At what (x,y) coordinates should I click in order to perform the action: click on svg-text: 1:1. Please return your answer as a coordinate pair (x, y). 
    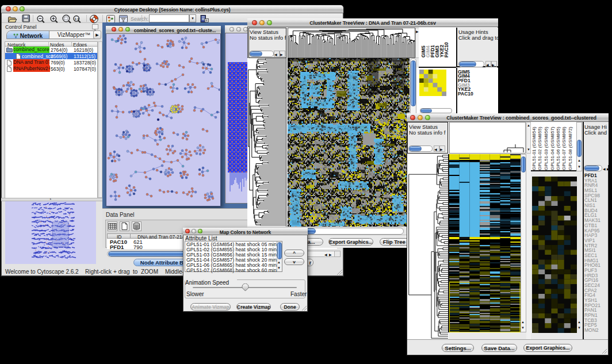
    Looking at the image, I should click on (77, 19).